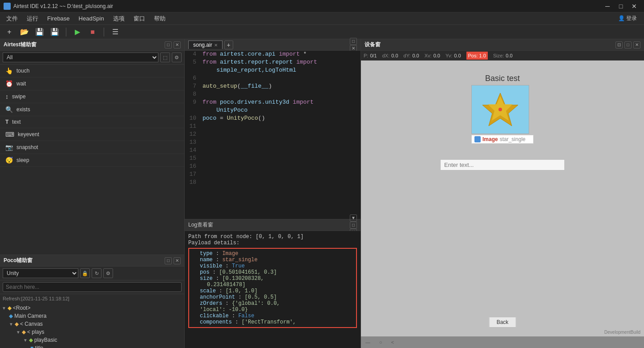 The height and width of the screenshot is (348, 644). What do you see at coordinates (92, 19) in the screenshot?
I see `menu-headspin: HeadSpin` at bounding box center [92, 19].